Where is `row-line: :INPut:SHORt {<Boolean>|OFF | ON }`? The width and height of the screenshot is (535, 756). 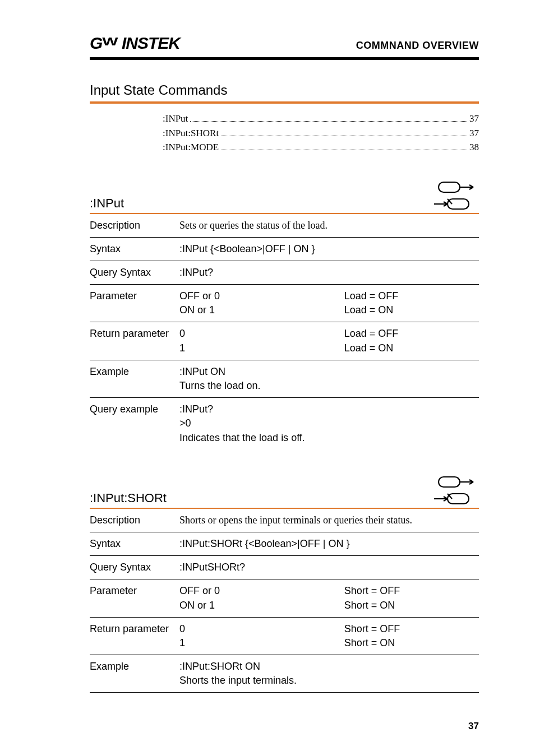
row-line: :INPut:SHORt {<Boolean>|OFF | ON } is located at coordinates (329, 544).